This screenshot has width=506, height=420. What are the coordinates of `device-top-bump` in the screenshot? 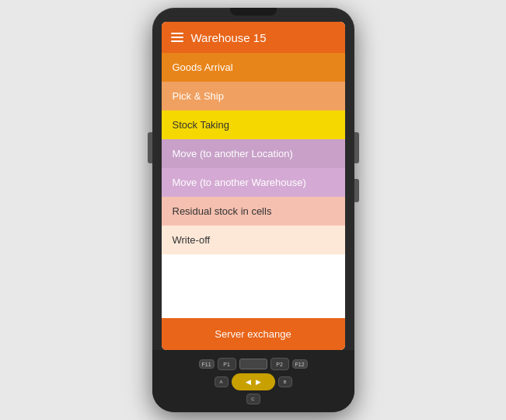 It's located at (253, 12).